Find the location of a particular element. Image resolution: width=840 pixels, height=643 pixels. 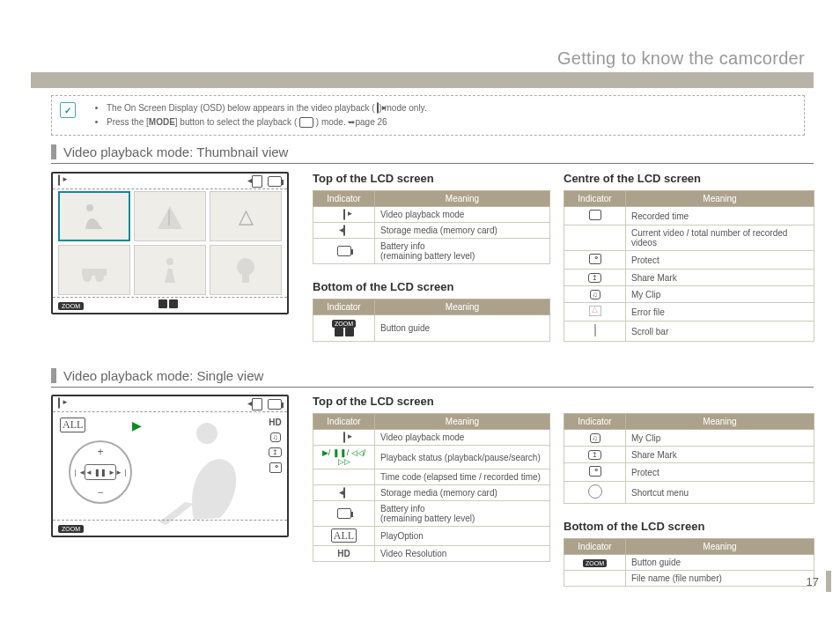

error-file-icon is located at coordinates (595, 311).